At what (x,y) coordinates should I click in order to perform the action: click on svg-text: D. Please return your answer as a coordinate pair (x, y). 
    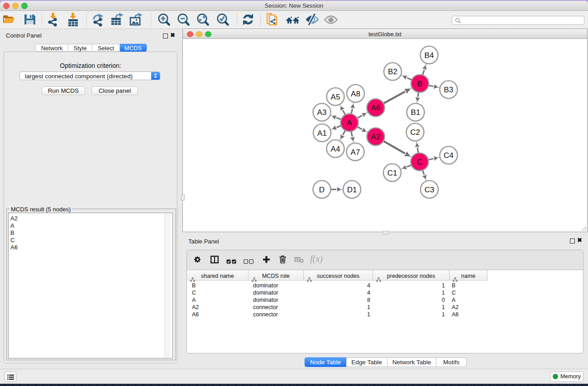
    Looking at the image, I should click on (322, 190).